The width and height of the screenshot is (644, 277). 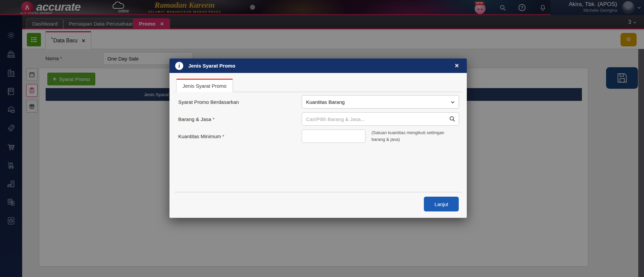 I want to click on info-icon: i, so click(x=179, y=66).